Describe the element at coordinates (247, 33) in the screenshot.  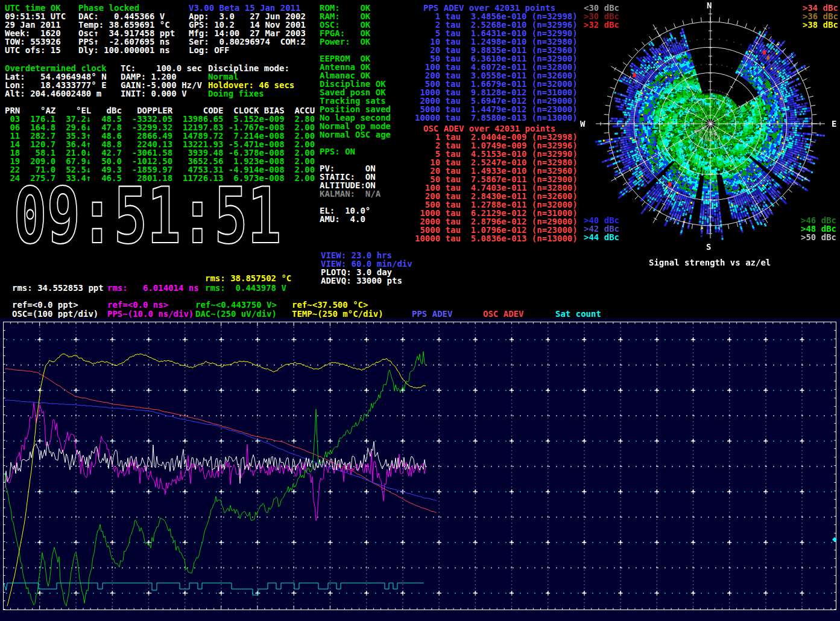
I see `version-block: App: 3.0 27 Jun 2002 GPS: 10.2 14 Nov 20…` at that location.